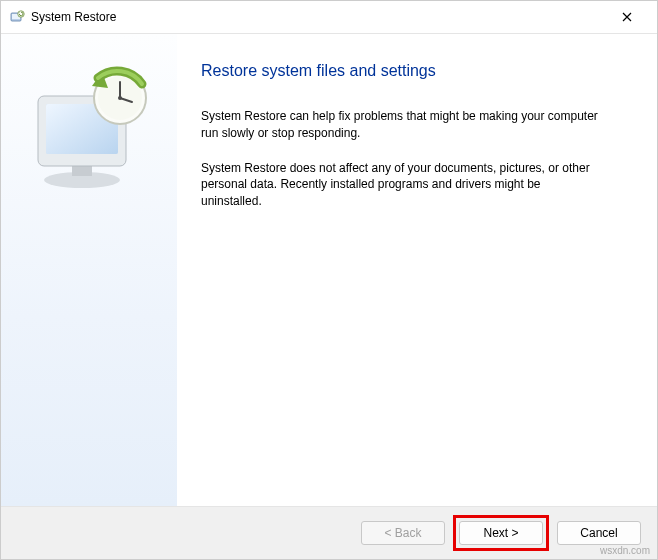  What do you see at coordinates (401, 125) in the screenshot?
I see `intro-paragraph-1: System Restore can help fix problems tha…` at bounding box center [401, 125].